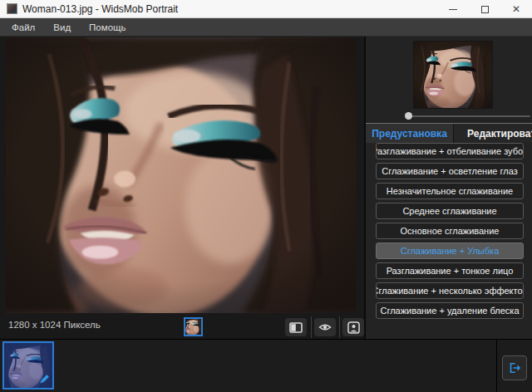  Describe the element at coordinates (450, 271) in the screenshot. I see `preset-smoothing-thin-face: Разглаживание + тонкое лицо` at that location.